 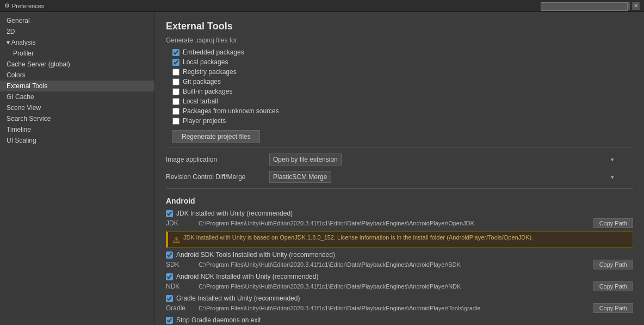 I want to click on sidebar-item-profiler: Profiler, so click(x=77, y=53).